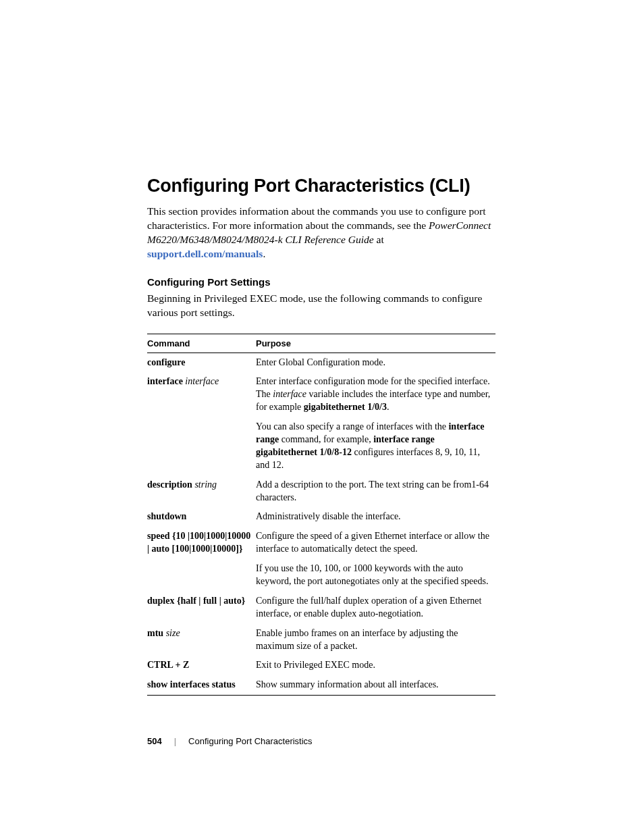 This screenshot has height=834, width=644. I want to click on table-row: mtu size Enable jumbo frames on an inter…, so click(321, 640).